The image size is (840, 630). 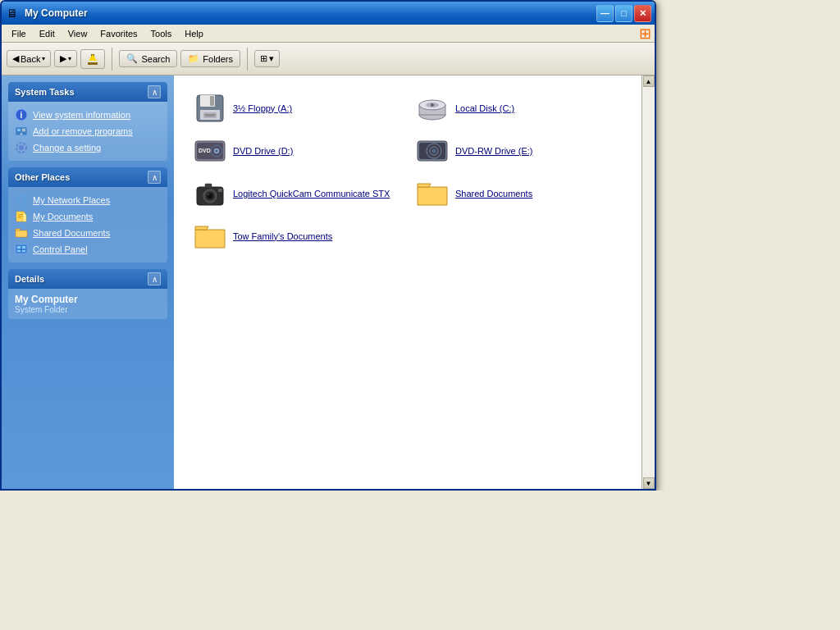 I want to click on my-network-places-link: My Network Places, so click(x=88, y=200).